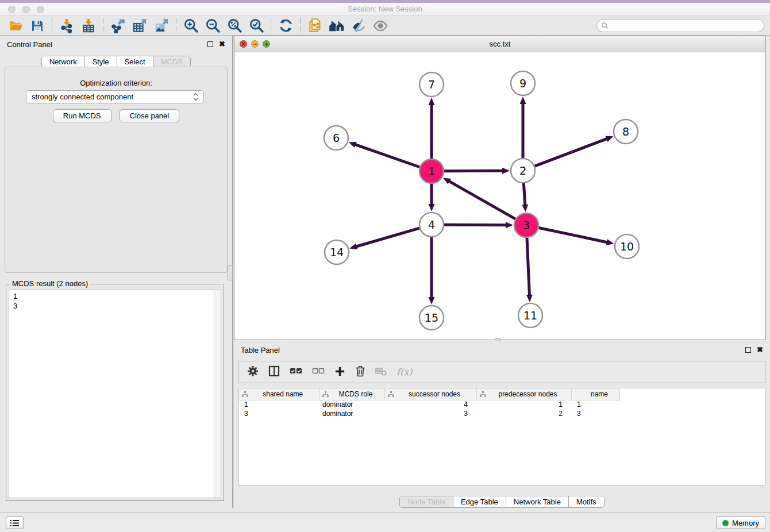 The width and height of the screenshot is (770, 532). I want to click on graph-node-label-7: 7, so click(432, 84).